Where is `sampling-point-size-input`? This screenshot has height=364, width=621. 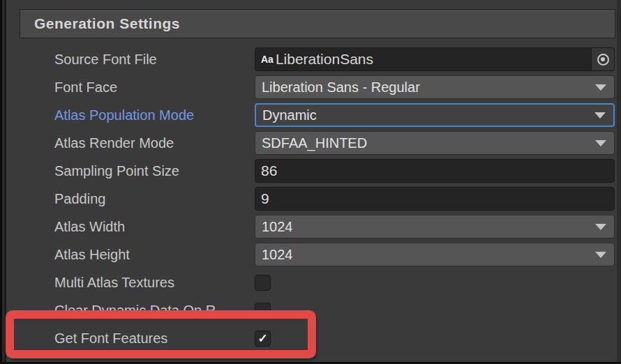
sampling-point-size-input is located at coordinates (435, 171).